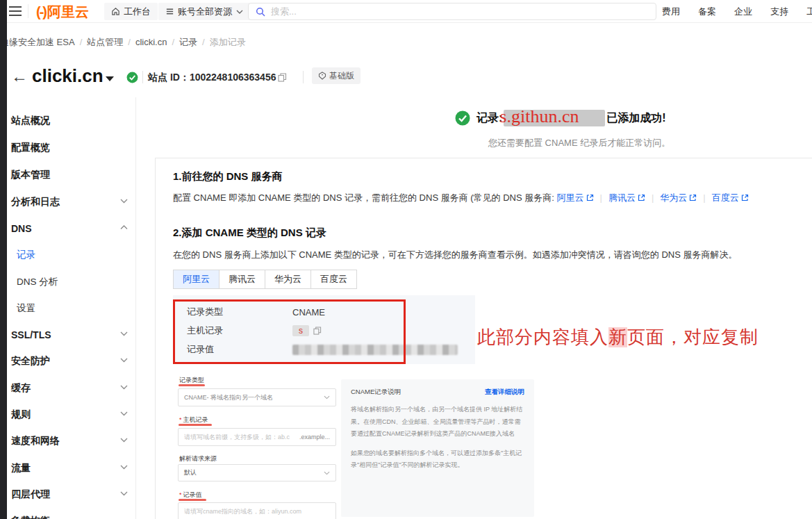 This screenshot has height=519, width=812. What do you see at coordinates (196, 279) in the screenshot?
I see `tab-aliyun: 阿里云` at bounding box center [196, 279].